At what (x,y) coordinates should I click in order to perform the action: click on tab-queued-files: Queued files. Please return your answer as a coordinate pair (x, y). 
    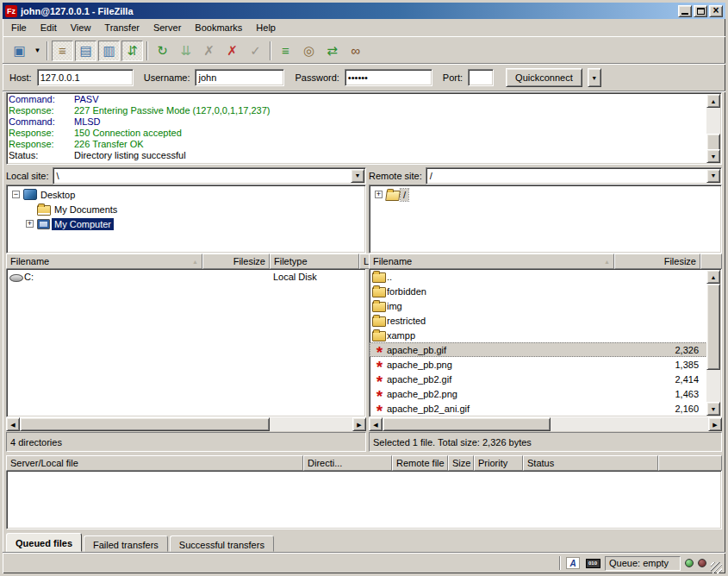
    Looking at the image, I should click on (44, 542).